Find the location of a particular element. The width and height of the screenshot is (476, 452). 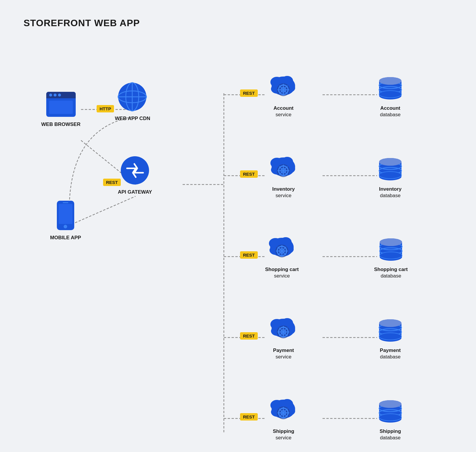

account-service-node: Account service is located at coordinates (283, 95).